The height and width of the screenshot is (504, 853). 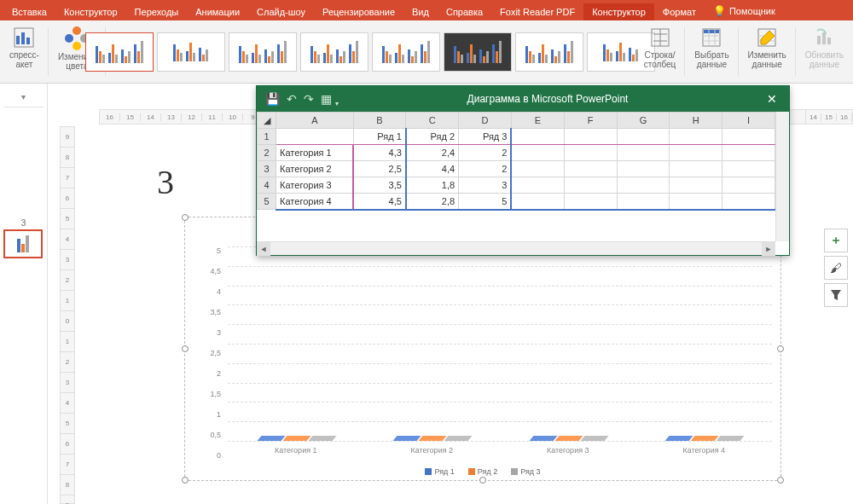 I want to click on slide-thumbnail, so click(x=23, y=244).